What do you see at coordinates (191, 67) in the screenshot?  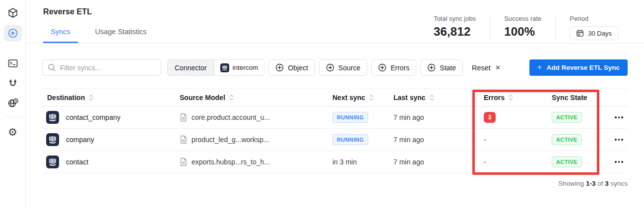 I see `connector-filter-label: Connector` at bounding box center [191, 67].